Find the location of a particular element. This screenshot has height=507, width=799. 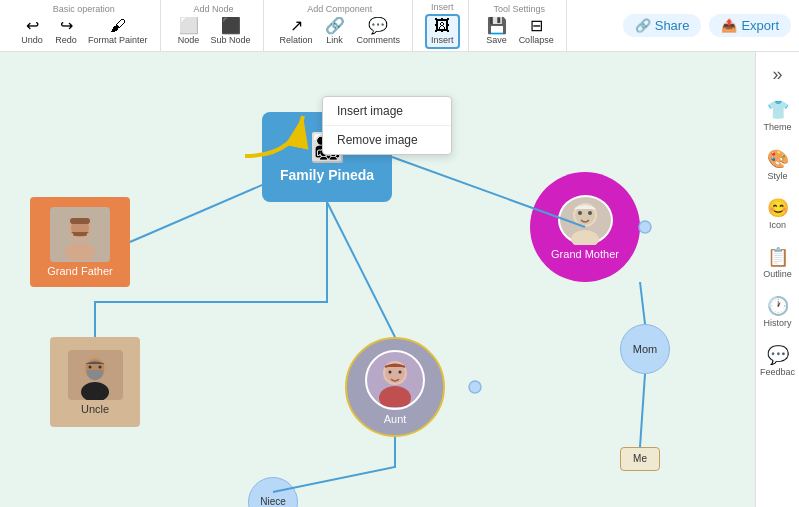

save-button: 💾 Save is located at coordinates (497, 32).